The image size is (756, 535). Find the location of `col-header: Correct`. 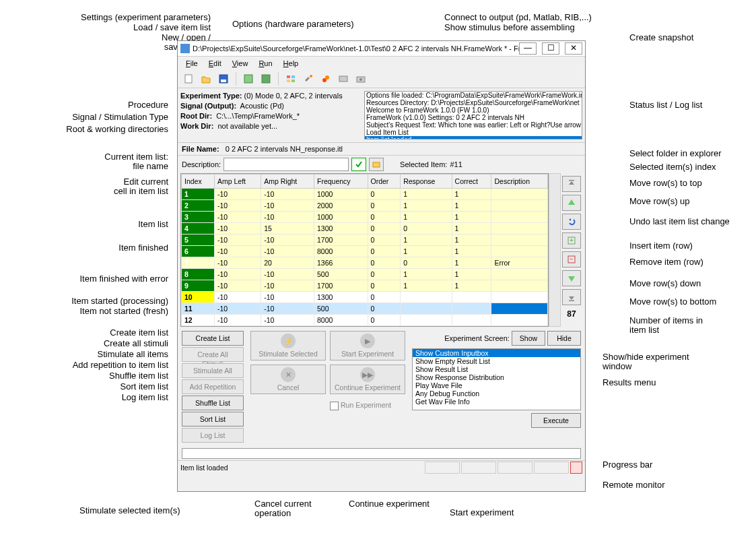

col-header: Correct is located at coordinates (471, 182).